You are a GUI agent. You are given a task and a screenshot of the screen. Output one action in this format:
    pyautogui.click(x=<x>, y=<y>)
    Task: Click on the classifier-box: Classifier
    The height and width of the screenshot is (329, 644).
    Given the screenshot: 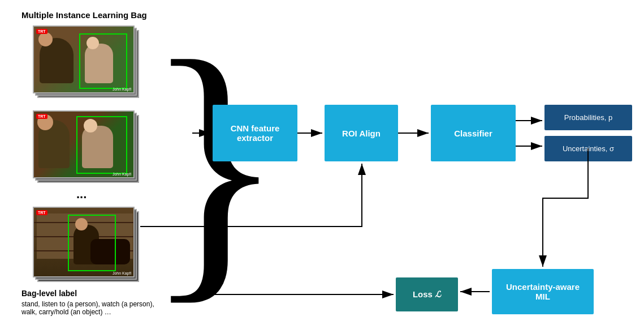 What is the action you would take?
    pyautogui.click(x=473, y=133)
    